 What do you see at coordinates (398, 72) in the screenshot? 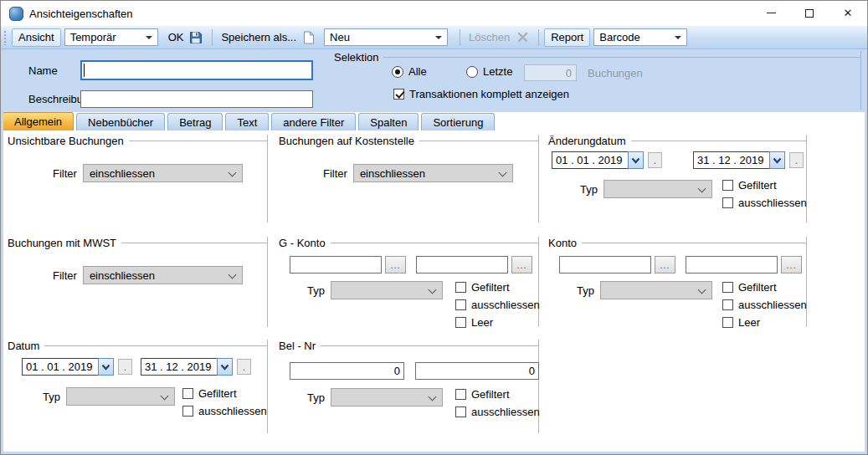
I see `radio-button-icon` at bounding box center [398, 72].